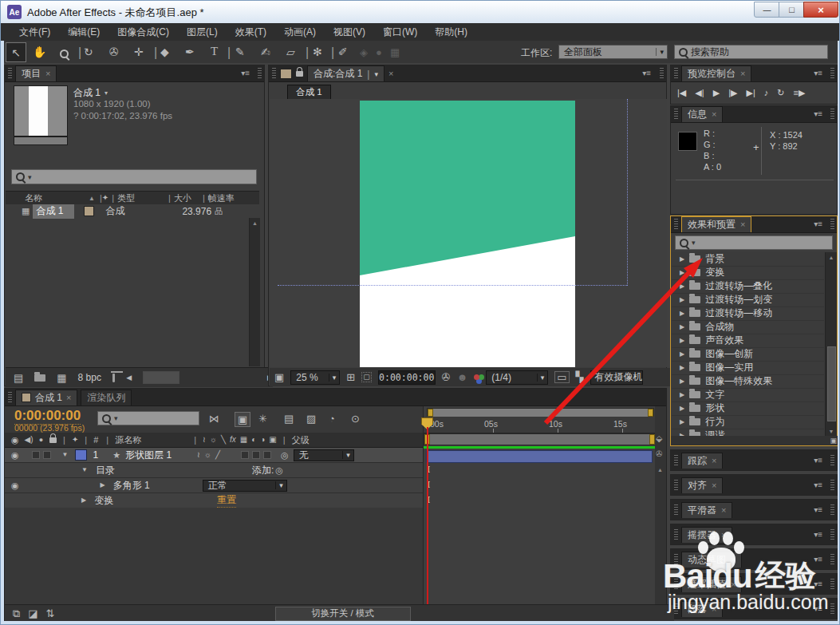 This screenshot has height=625, width=840. I want to click on navigator-end-handle, so click(651, 413).